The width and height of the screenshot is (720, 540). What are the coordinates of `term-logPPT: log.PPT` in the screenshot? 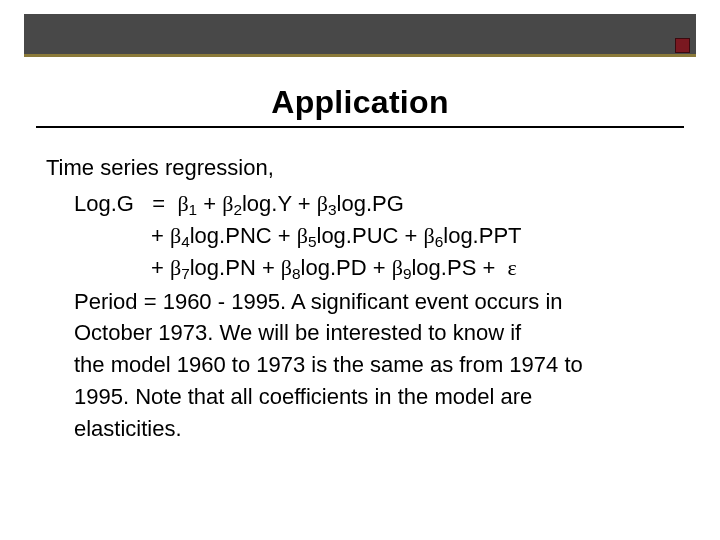 It's located at (482, 236).